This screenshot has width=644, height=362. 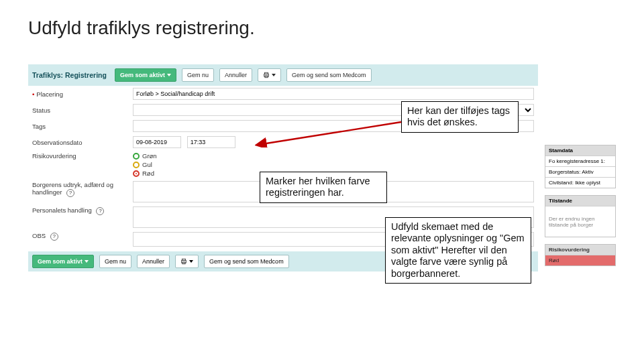 What do you see at coordinates (580, 249) in the screenshot?
I see `panel-title-risk: Risikovurdering` at bounding box center [580, 249].